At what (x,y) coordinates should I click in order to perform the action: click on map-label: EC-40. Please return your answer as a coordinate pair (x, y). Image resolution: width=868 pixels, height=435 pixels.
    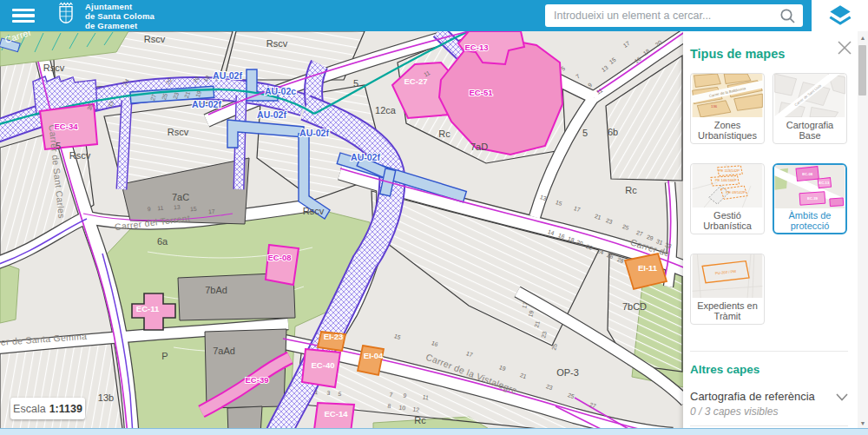
    Looking at the image, I should click on (323, 365).